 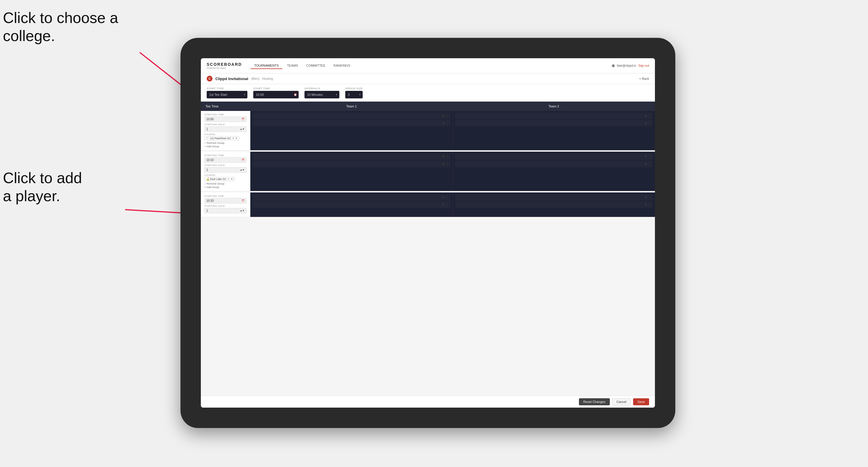 What do you see at coordinates (316, 66) in the screenshot?
I see `nav-committee: COMMITTEE` at bounding box center [316, 66].